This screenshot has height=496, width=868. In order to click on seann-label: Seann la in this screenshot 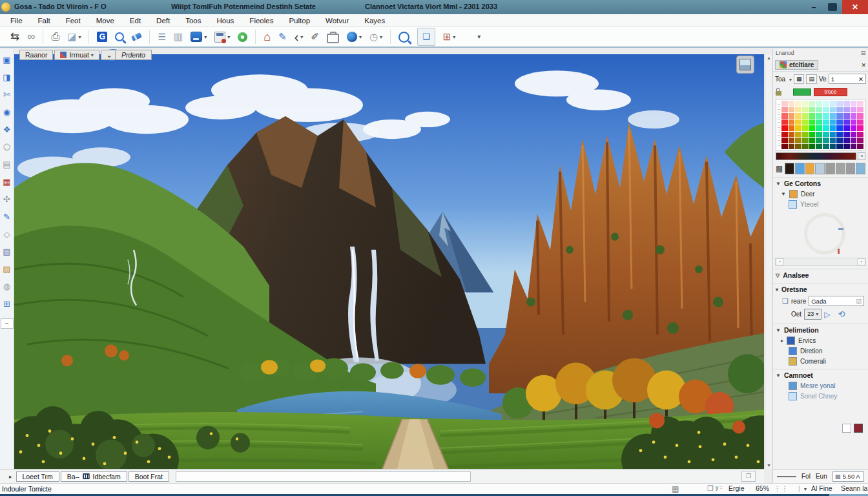, I will do `click(854, 488)`.